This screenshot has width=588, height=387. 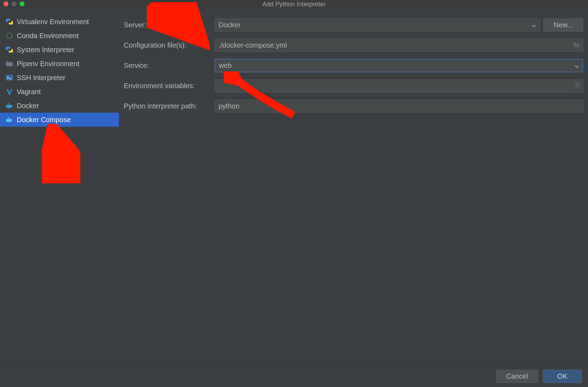 What do you see at coordinates (59, 120) in the screenshot?
I see `sidebar-item-docker-compose: Docker Compose` at bounding box center [59, 120].